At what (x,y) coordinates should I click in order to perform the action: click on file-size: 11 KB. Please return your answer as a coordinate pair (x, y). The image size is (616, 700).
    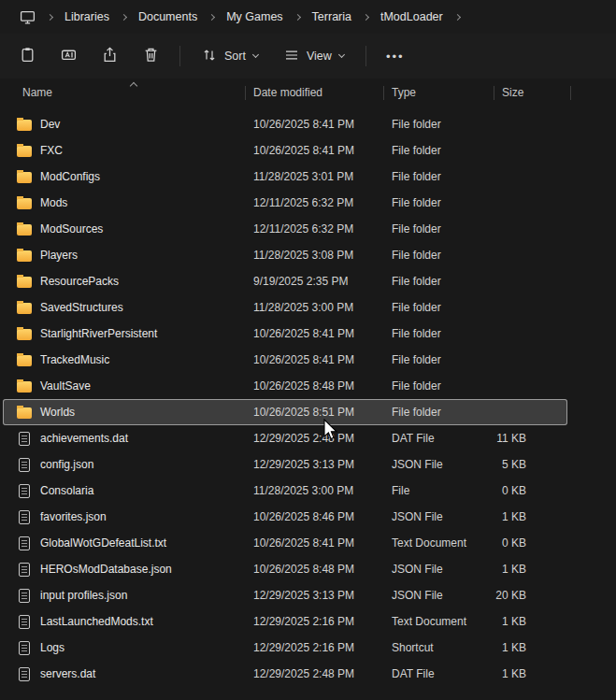
    Looking at the image, I should click on (531, 438).